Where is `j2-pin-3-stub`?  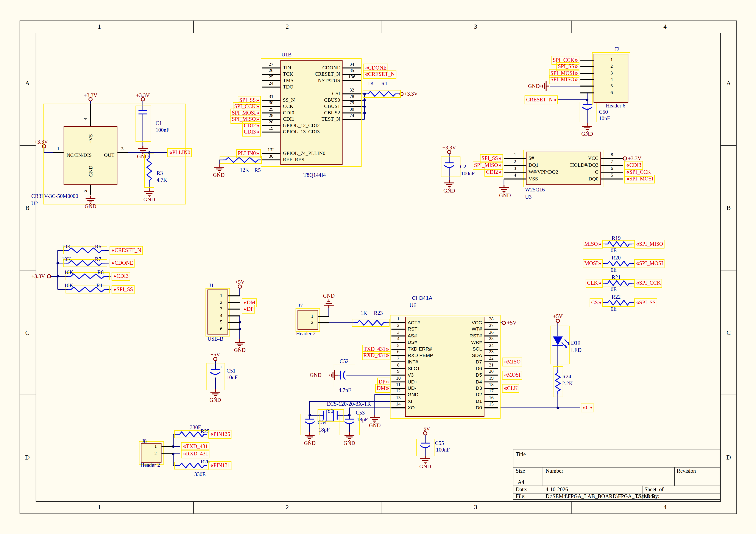 j2-pin-3-stub is located at coordinates (587, 73).